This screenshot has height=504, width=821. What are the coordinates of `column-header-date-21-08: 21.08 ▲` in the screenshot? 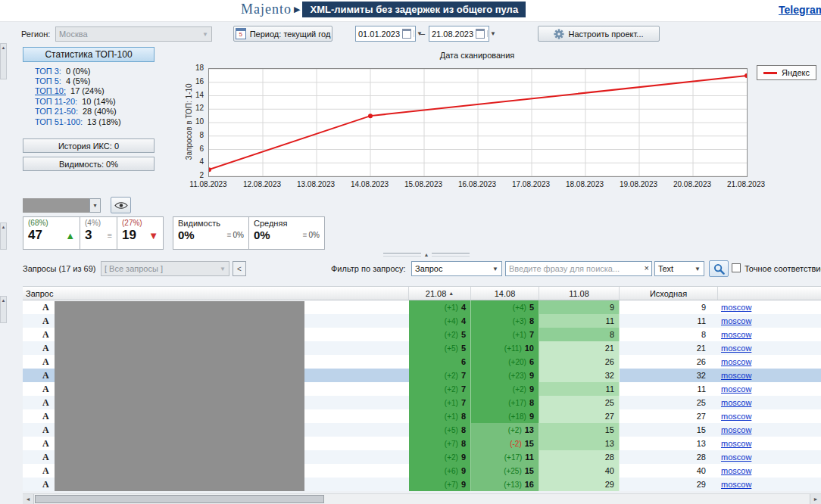 It's located at (440, 294).